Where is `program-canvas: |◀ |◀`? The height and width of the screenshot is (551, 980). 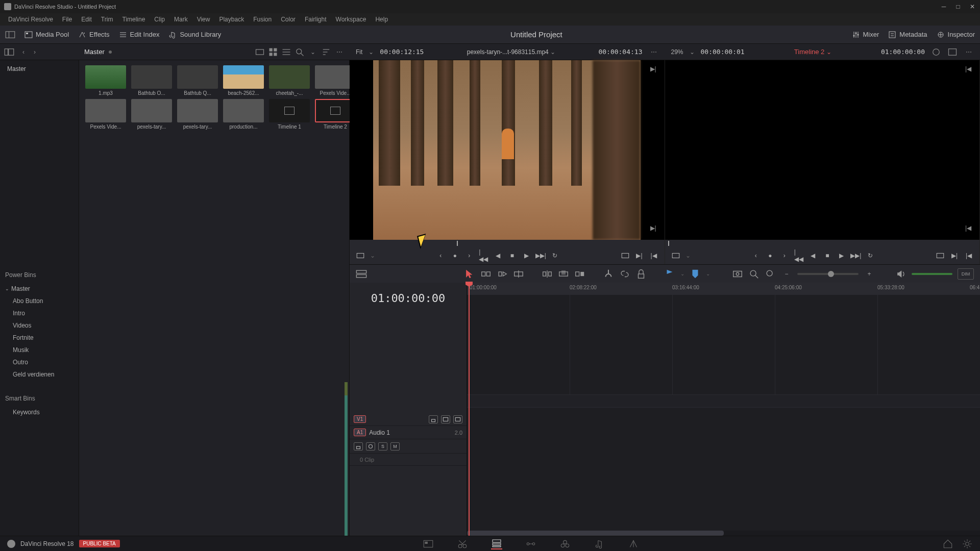 program-canvas: |◀ |◀ is located at coordinates (823, 150).